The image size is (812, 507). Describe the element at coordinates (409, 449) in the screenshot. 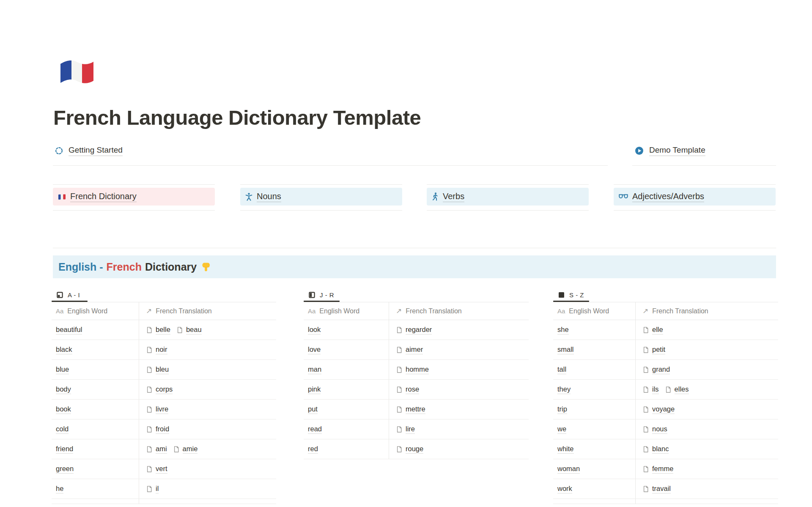

I see `french-word-link: rouge` at that location.